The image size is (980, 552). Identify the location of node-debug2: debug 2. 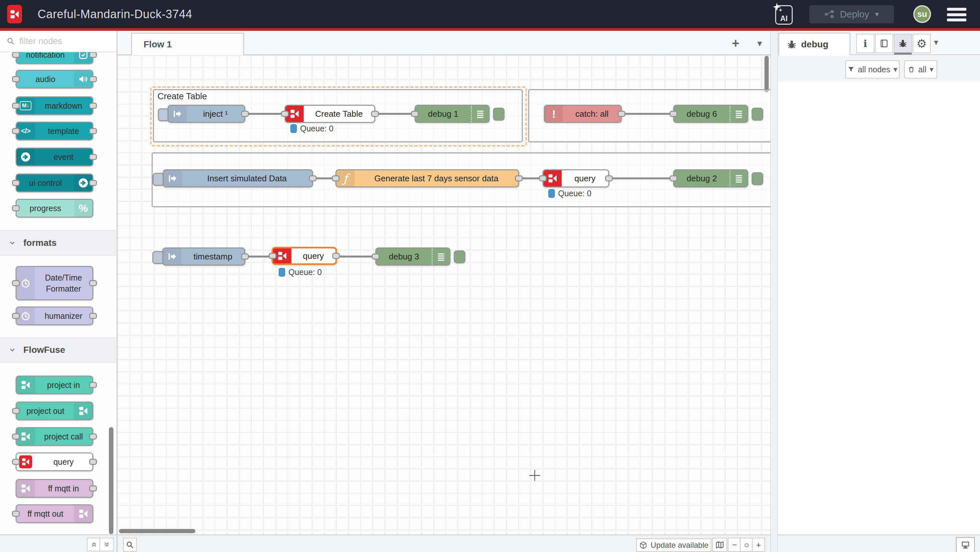
(711, 178).